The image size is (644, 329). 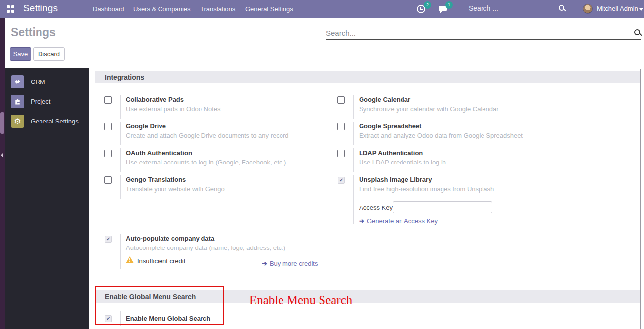 I want to click on setting-title: Auto-populate company data, so click(x=170, y=238).